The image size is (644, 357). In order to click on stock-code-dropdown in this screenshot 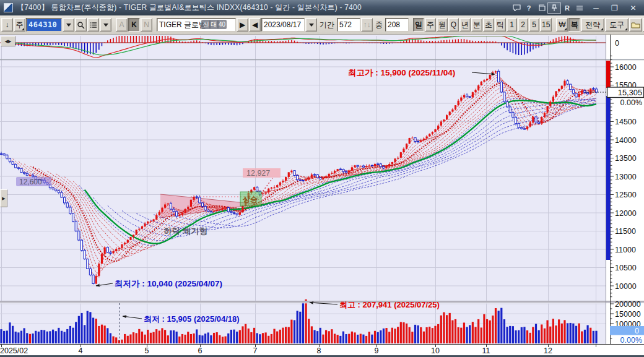, I will do `click(68, 25)`.